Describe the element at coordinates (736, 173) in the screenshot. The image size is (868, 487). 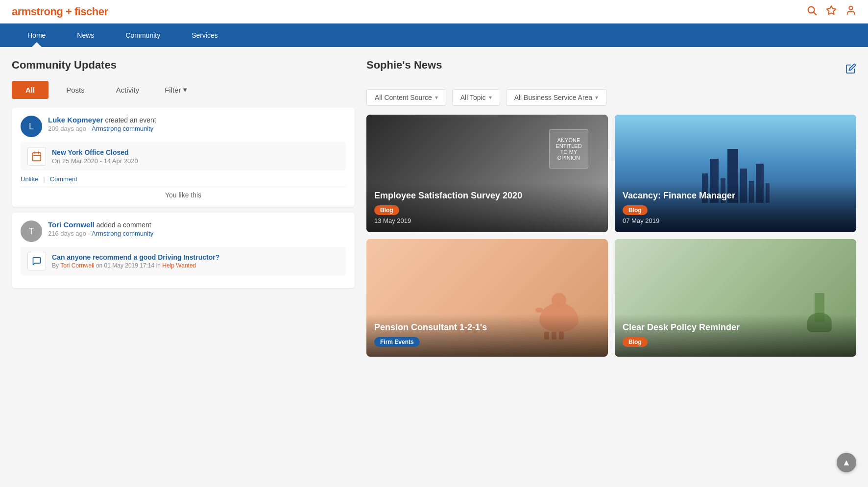
I see `news-card-bg-2: Vacancy: Finance Manager Blog 07 May 201…` at that location.